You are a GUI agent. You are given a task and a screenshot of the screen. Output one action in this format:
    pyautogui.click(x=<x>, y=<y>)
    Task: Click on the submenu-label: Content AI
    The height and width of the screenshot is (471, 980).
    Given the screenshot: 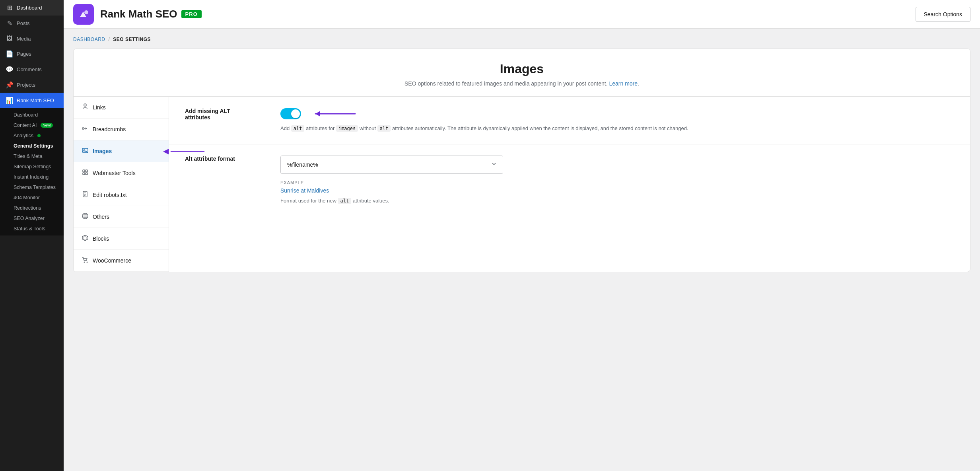 What is the action you would take?
    pyautogui.click(x=25, y=125)
    